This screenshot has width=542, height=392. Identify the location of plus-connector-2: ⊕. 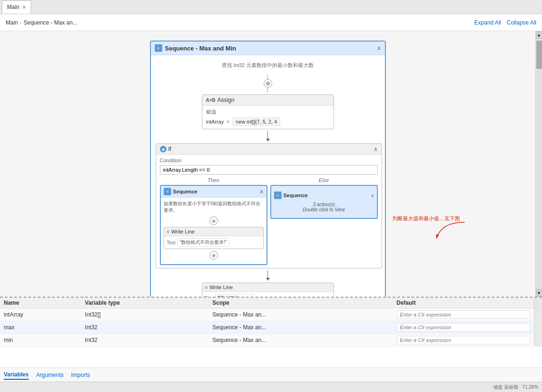
(214, 221).